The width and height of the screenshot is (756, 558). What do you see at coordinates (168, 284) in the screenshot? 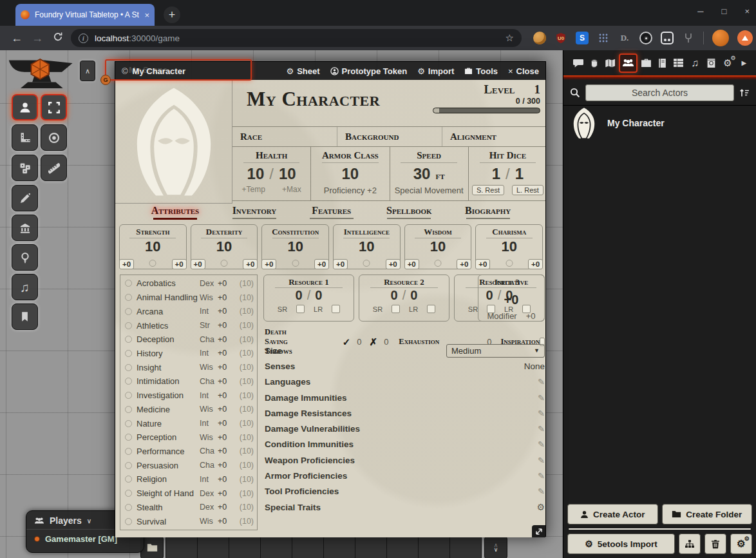
I see `skill-name: Acrobatics` at bounding box center [168, 284].